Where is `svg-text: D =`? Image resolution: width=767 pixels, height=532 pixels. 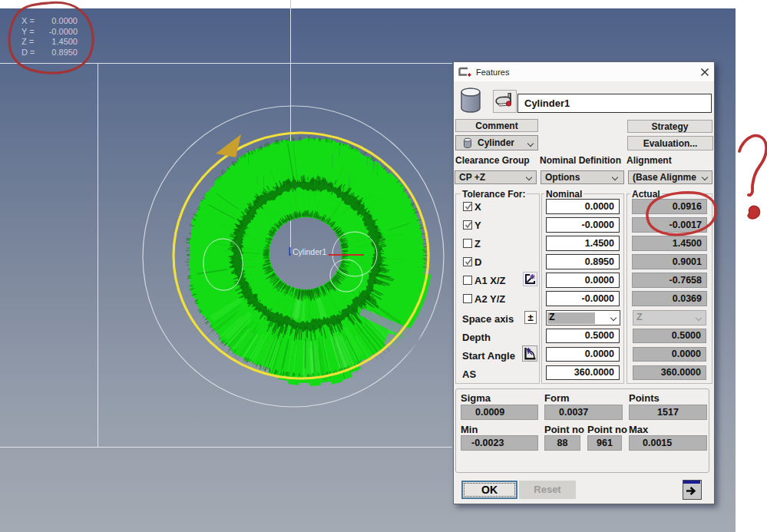
svg-text: D = is located at coordinates (28, 52).